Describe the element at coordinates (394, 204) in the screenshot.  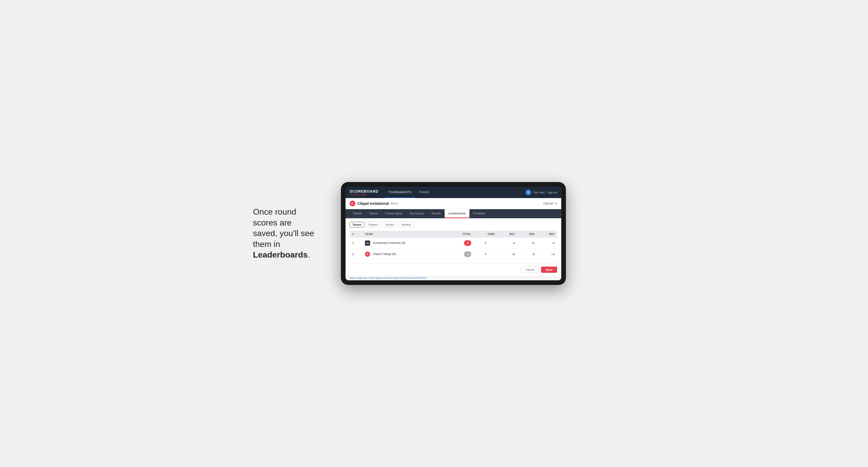
I see `tournament-gender: (Men)` at that location.